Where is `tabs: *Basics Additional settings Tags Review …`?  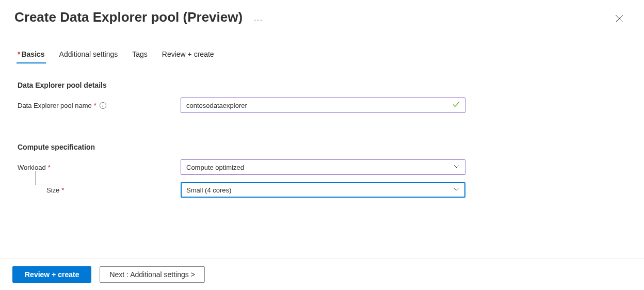
tabs: *Basics Additional settings Tags Review … is located at coordinates (322, 44).